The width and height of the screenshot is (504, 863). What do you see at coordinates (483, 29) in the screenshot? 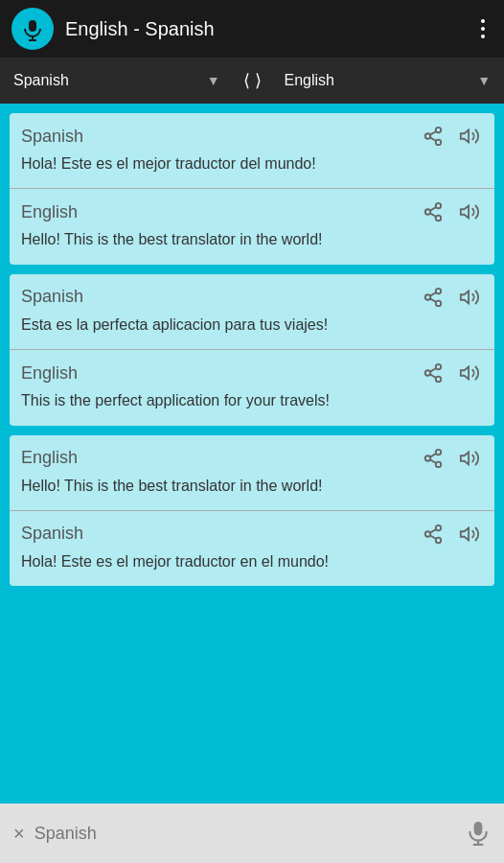
I see `menu-button` at bounding box center [483, 29].